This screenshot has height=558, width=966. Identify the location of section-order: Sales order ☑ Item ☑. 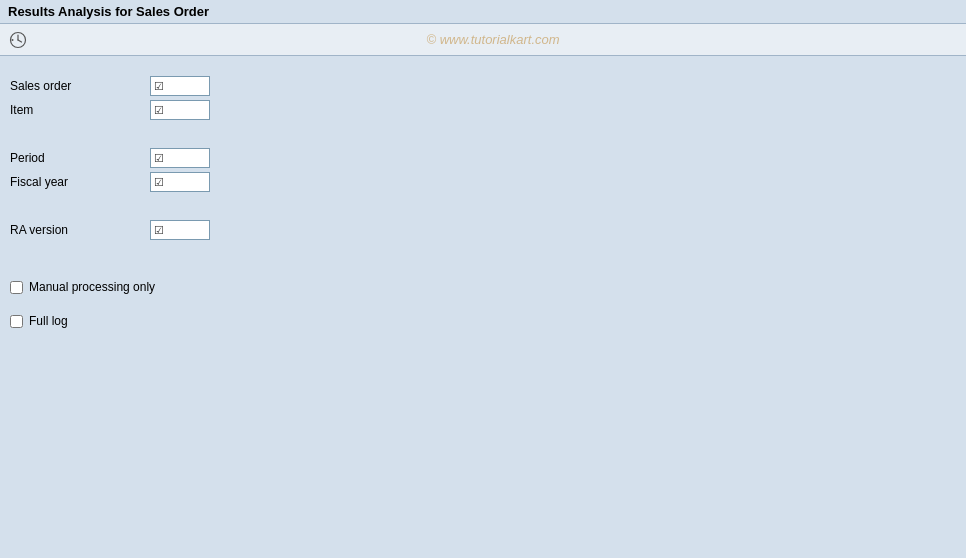
(483, 98).